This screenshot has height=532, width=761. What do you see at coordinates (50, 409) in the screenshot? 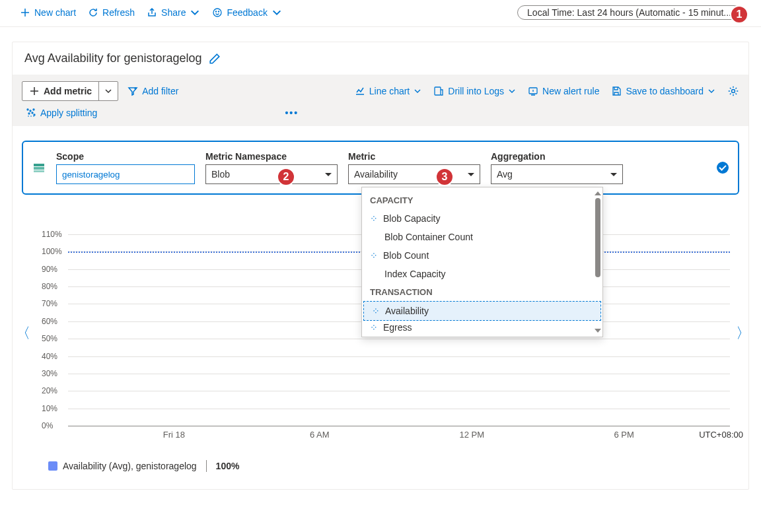
I see `y-axis-tick: 10%` at bounding box center [50, 409].